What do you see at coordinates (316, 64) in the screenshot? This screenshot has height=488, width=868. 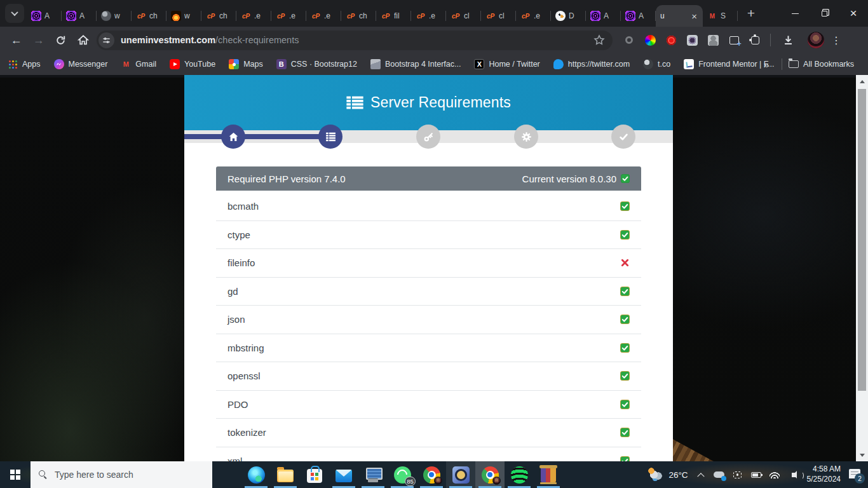 I see `bookmark-item: B CSS · Bootstrap12` at bounding box center [316, 64].